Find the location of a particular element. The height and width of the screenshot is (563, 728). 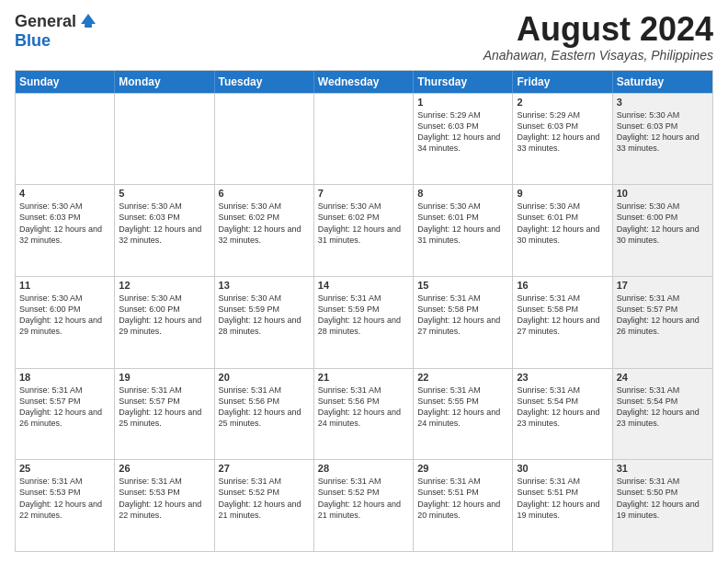

day-number: 13 is located at coordinates (265, 285).